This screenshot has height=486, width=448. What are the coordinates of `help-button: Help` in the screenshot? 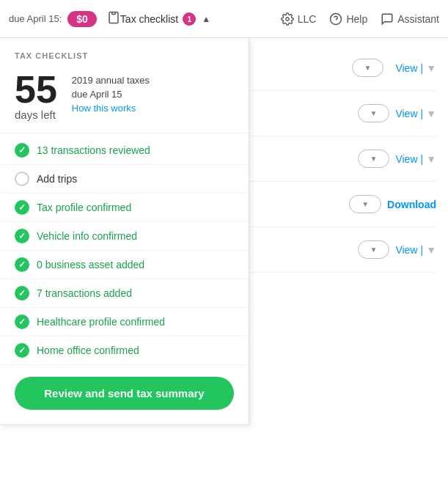 It's located at (348, 19).